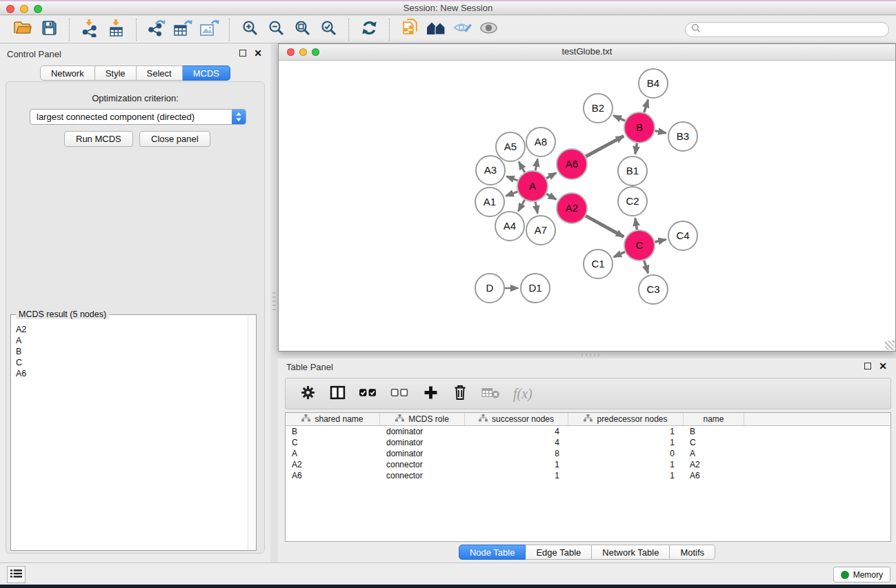  Describe the element at coordinates (541, 230) in the screenshot. I see `graph-node-A7: A7` at that location.